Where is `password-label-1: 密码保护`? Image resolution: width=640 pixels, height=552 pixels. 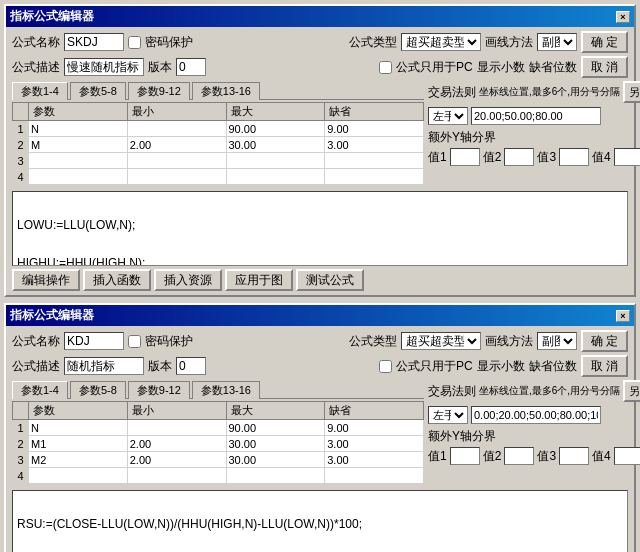 password-label-1: 密码保护 is located at coordinates (169, 42).